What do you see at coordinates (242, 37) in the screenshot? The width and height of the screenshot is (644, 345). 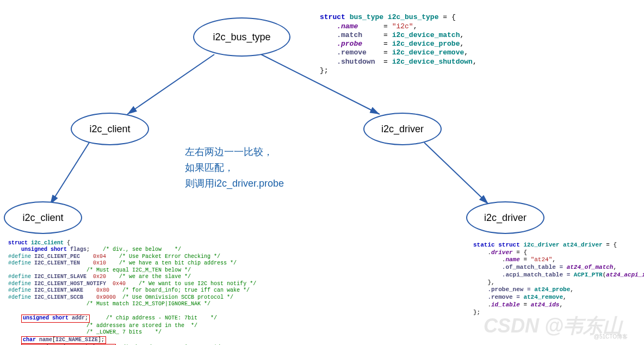 I see `node-bus-type: i2c_bus_type` at bounding box center [242, 37].